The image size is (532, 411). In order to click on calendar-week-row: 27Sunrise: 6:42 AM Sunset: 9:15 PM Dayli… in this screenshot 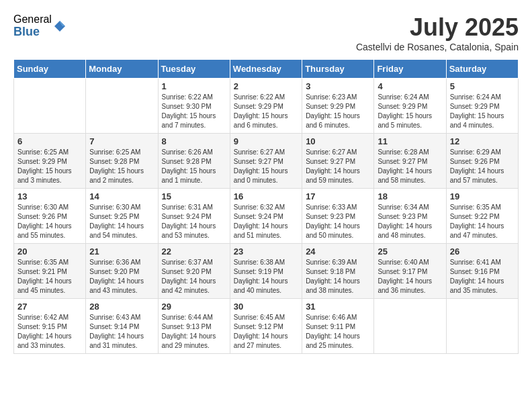, I will do `click(266, 326)`.